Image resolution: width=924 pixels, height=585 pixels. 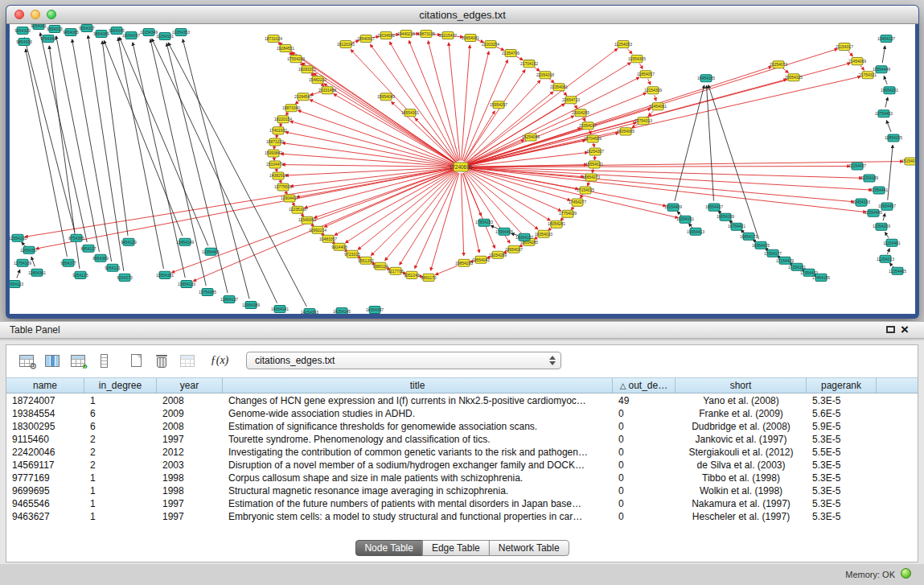 I want to click on tab-edge-table: Edge Table, so click(x=456, y=548).